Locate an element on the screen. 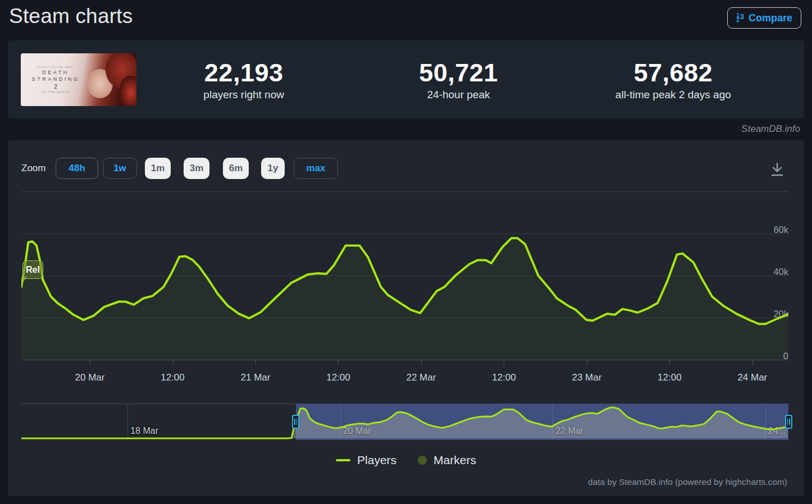 The image size is (812, 504). x-axis-label: 21 Mar is located at coordinates (256, 378).